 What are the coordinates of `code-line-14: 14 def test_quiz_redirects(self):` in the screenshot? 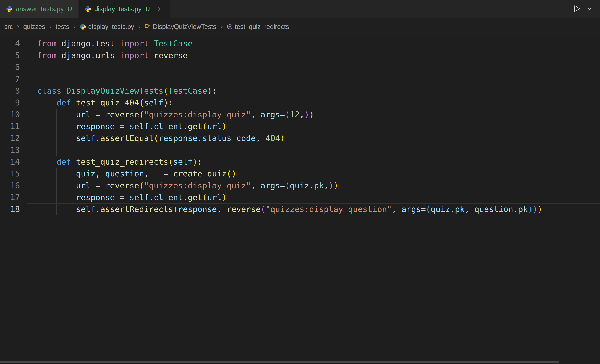 It's located at (300, 162).